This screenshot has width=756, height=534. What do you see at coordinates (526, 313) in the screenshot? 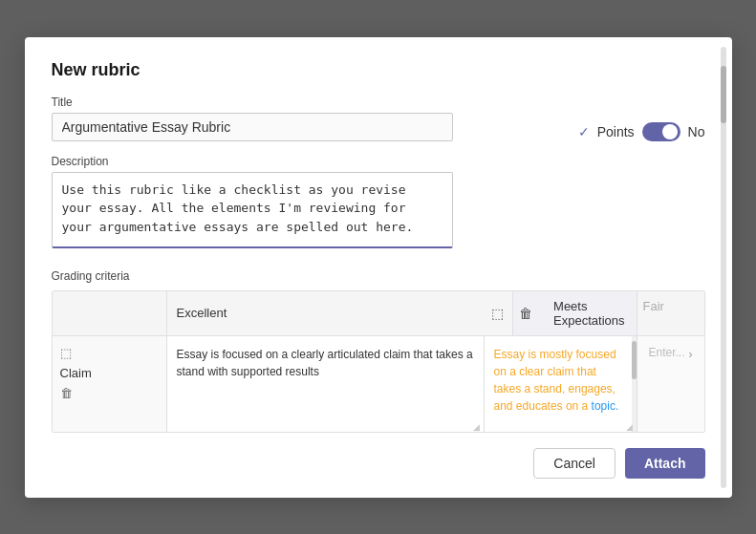
I see `delete-column-icon: 🗑` at bounding box center [526, 313].